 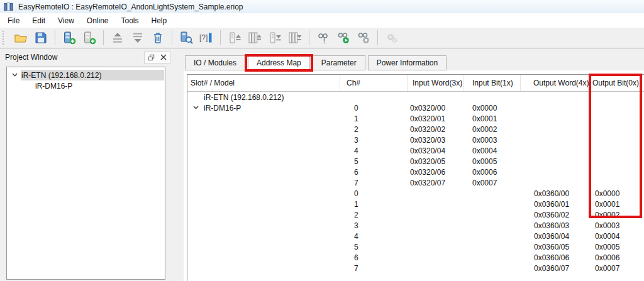 I want to click on table-row: 60x0360/060x0006, so click(x=416, y=258).